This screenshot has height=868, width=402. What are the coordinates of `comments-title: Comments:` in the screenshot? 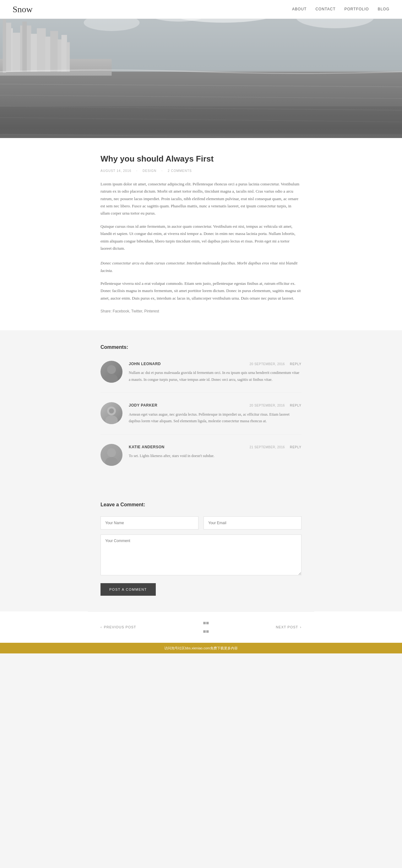 It's located at (201, 347).